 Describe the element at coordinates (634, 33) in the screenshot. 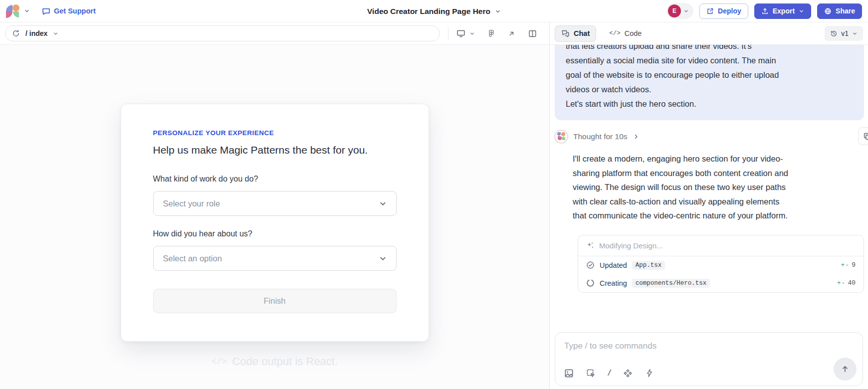

I see `code-tab-label: Code` at that location.